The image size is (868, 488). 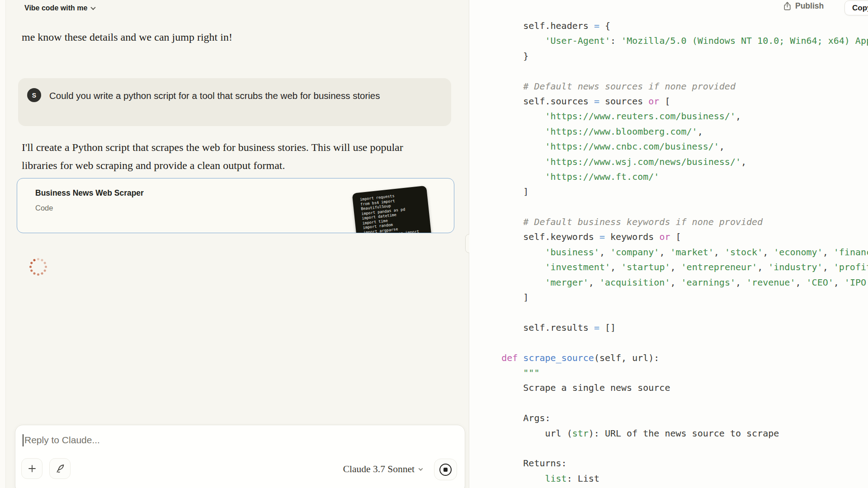 What do you see at coordinates (669, 9) in the screenshot?
I see `artifact-panel-header: Publish Copy` at bounding box center [669, 9].